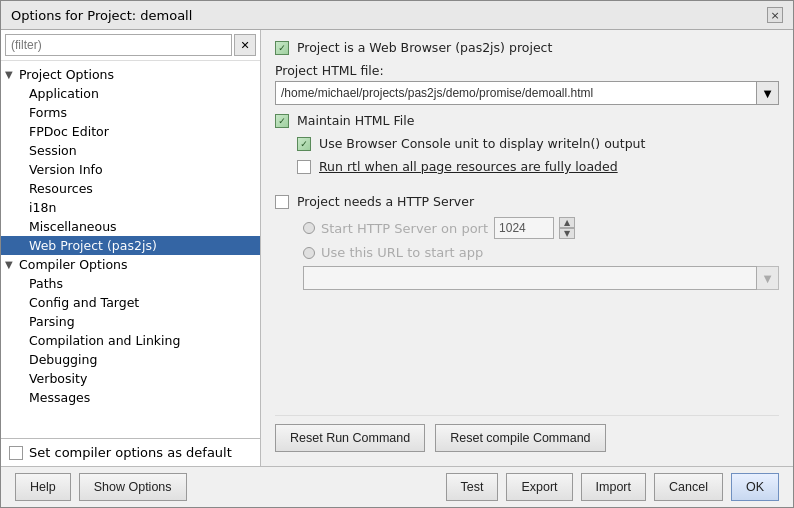 The width and height of the screenshot is (794, 508). Describe the element at coordinates (527, 246) in the screenshot. I see `http-section: Project needs a HTTP Server Start HTTP S…` at that location.